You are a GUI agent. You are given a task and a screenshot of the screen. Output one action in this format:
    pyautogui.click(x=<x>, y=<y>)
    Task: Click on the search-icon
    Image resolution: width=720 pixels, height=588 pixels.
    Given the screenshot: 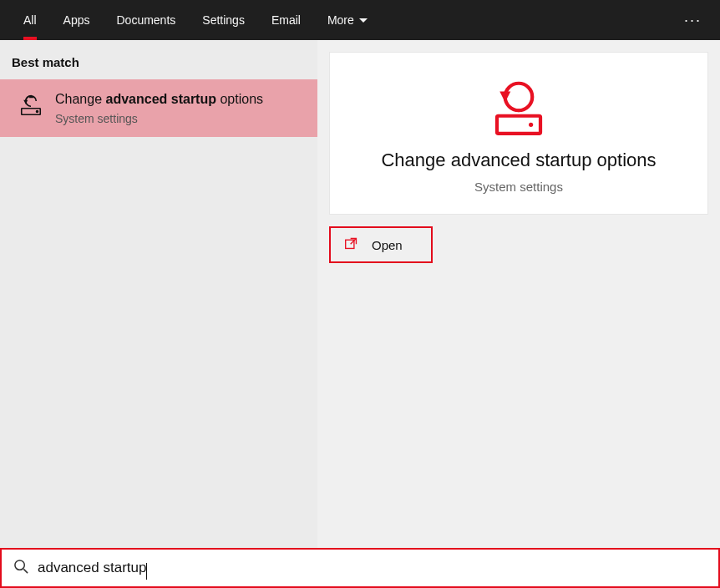 What is the action you would take?
    pyautogui.click(x=22, y=568)
    